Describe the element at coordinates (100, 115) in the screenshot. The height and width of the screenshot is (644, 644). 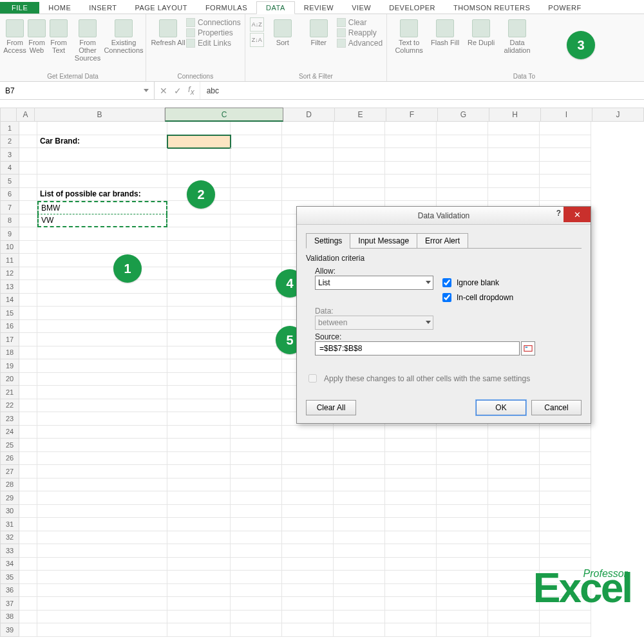
I see `col-header: B` at that location.